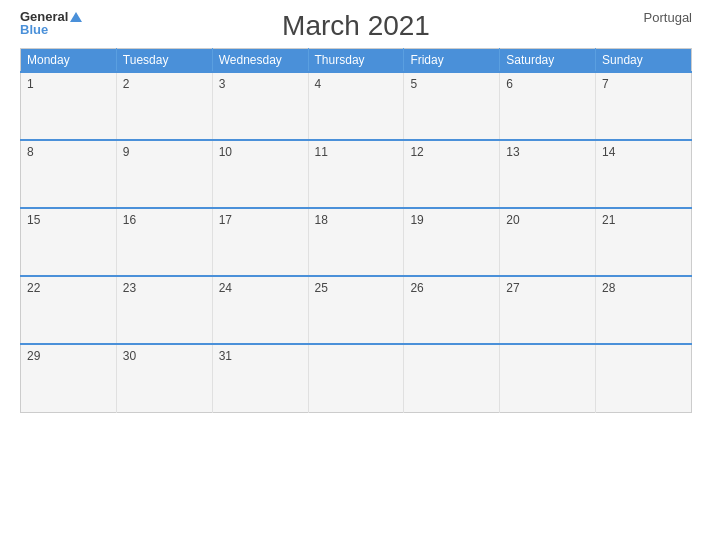  Describe the element at coordinates (260, 378) in the screenshot. I see `calendar-cell: 31` at that location.